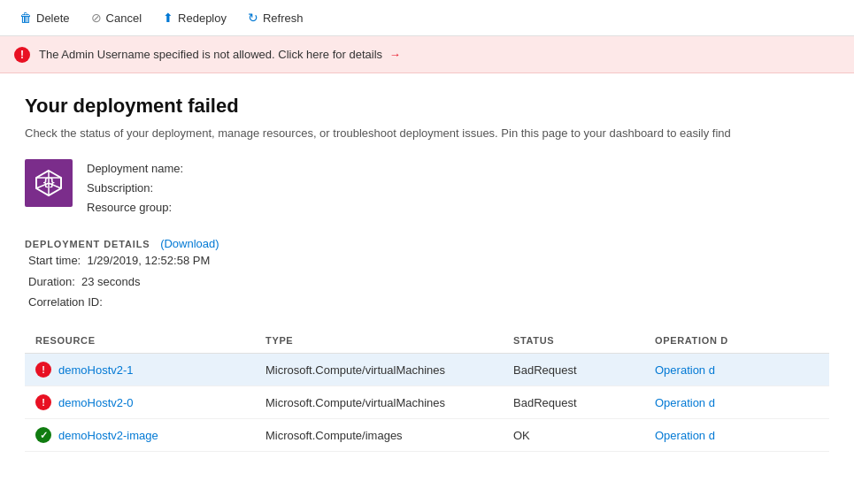 The width and height of the screenshot is (854, 504). What do you see at coordinates (135, 169) in the screenshot?
I see `deployment-name-row: Deployment name:` at bounding box center [135, 169].